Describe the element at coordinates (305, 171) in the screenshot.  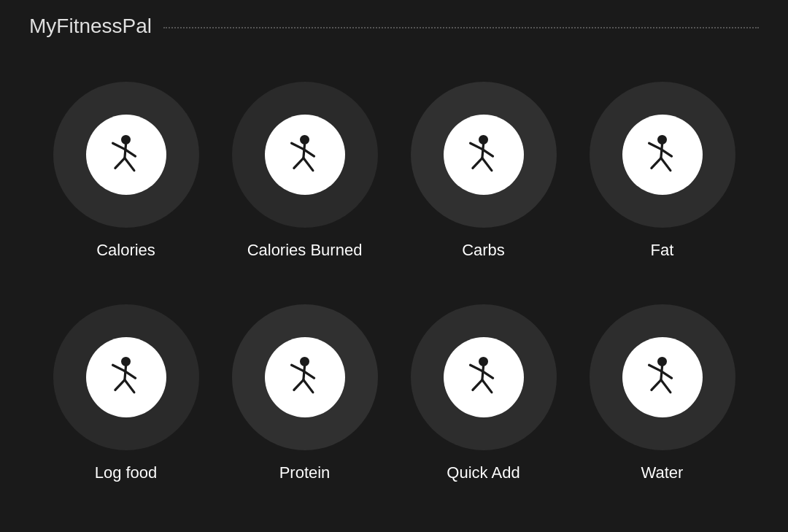
I see `grid-item-calories-burned: Calories Burned` at that location.